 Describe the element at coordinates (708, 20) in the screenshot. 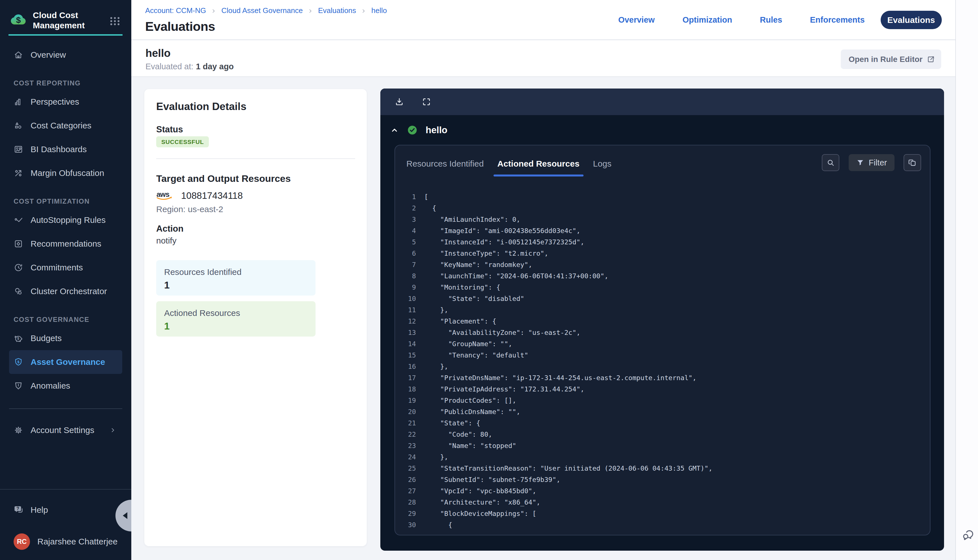

I see `tab-optimization: Optimization` at that location.